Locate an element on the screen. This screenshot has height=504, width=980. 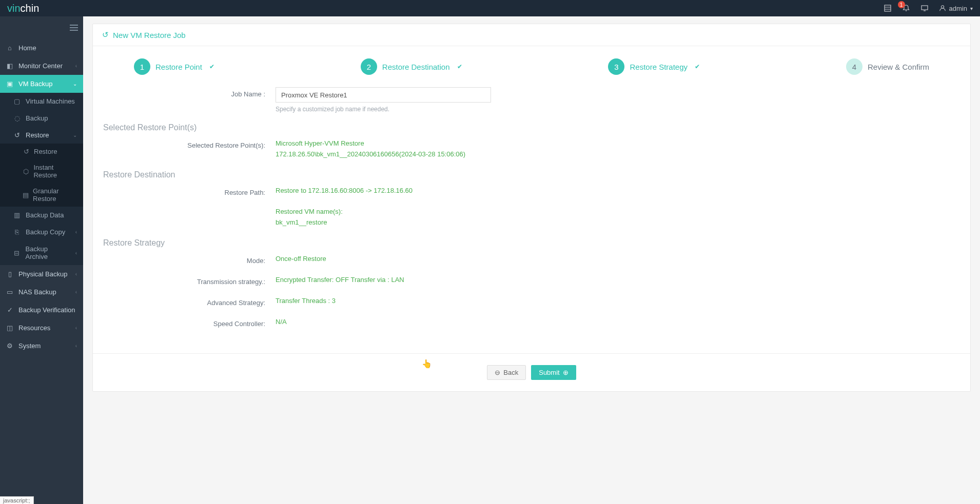
sidebar-item-restore-sub: ↺Restore is located at coordinates (42, 152).